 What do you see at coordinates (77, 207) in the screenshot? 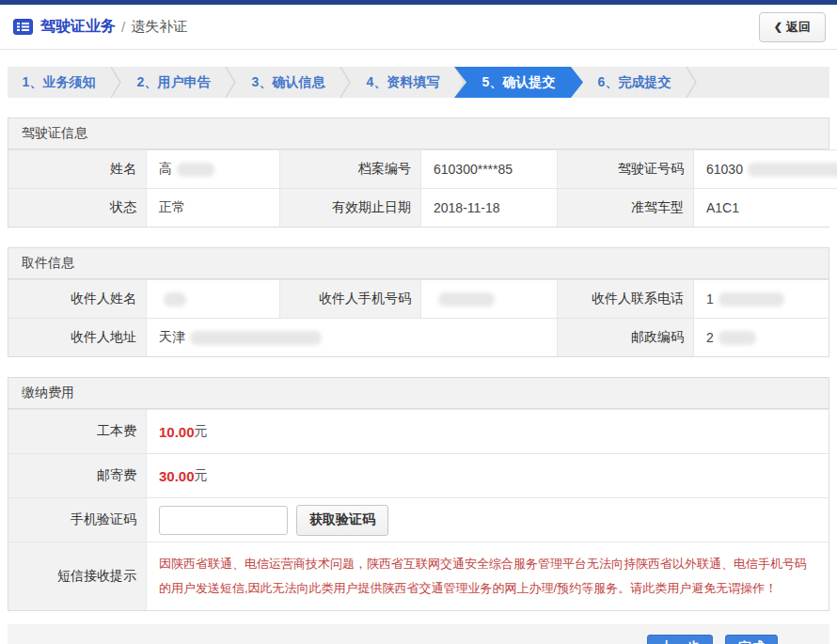
I see `status-label: 状态` at bounding box center [77, 207].